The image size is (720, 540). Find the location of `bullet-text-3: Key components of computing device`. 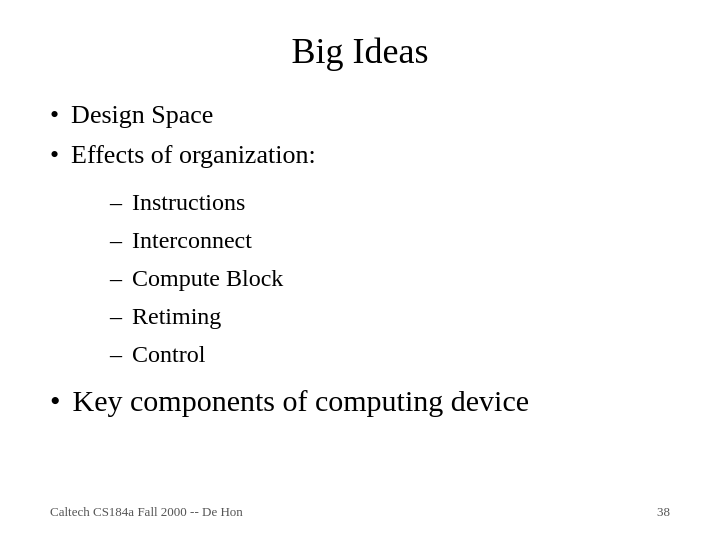

bullet-text-3: Key components of computing device is located at coordinates (302, 401).